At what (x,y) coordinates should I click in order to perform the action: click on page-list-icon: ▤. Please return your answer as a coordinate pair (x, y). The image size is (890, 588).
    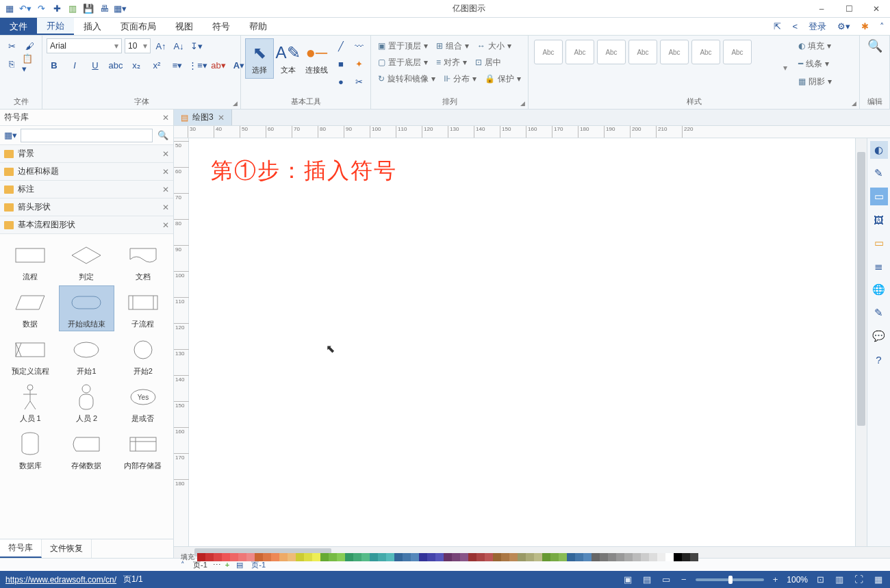
    Looking at the image, I should click on (240, 565).